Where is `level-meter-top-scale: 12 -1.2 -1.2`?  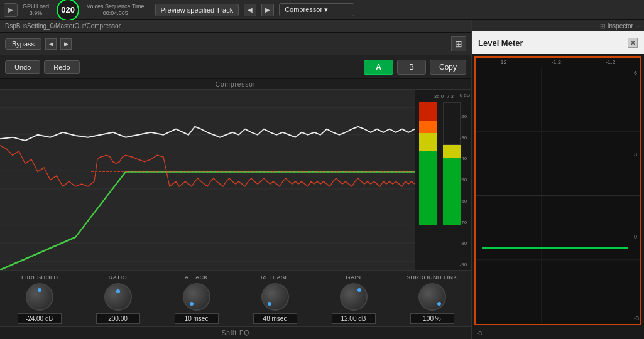 level-meter-top-scale: 12 -1.2 -1.2 is located at coordinates (558, 63).